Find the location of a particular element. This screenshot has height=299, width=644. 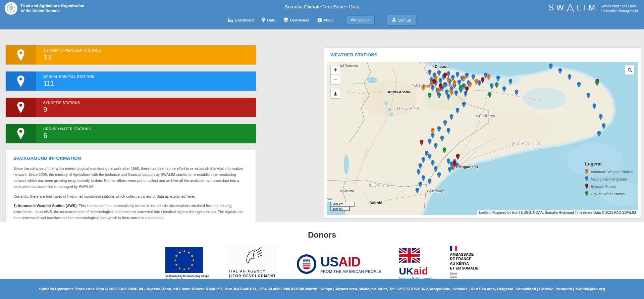

org-name-line2: of the United Nations is located at coordinates (52, 11).